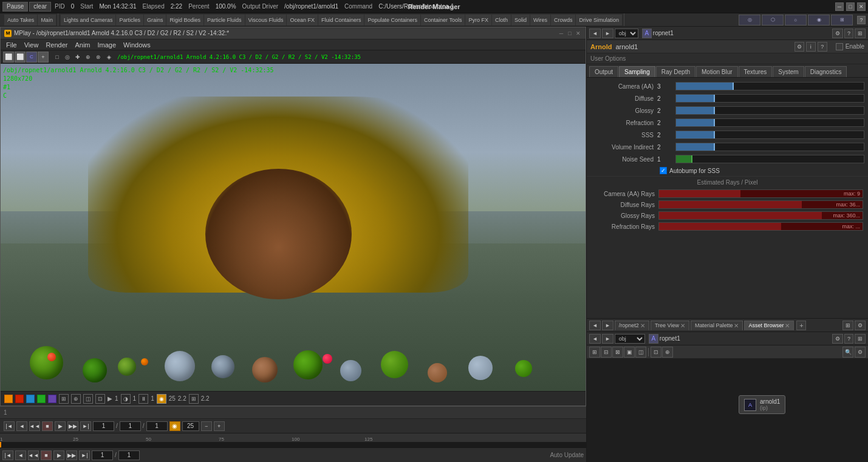  Describe the element at coordinates (839, 7) in the screenshot. I see `rm-minimize-btn: ─` at that location.